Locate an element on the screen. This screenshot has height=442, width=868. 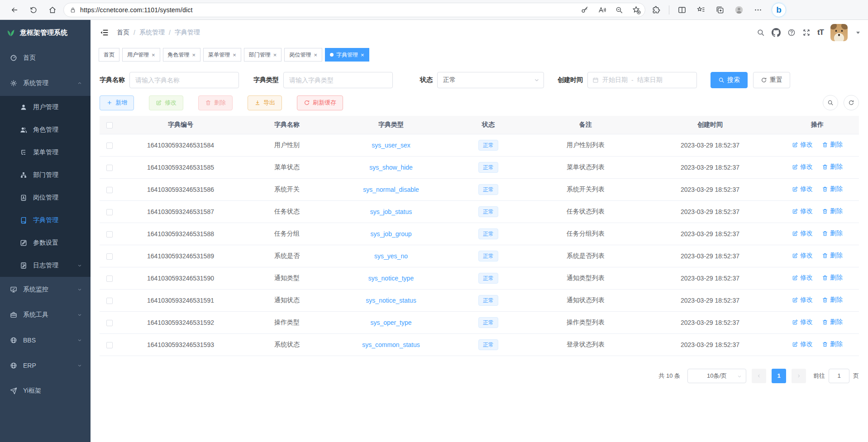
page-number-button: 1 is located at coordinates (779, 376).